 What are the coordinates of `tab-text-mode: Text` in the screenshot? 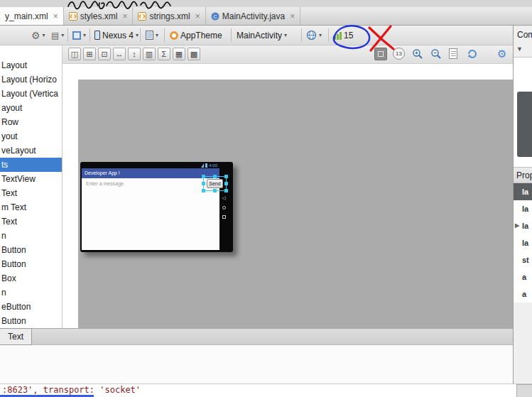 It's located at (16, 337).